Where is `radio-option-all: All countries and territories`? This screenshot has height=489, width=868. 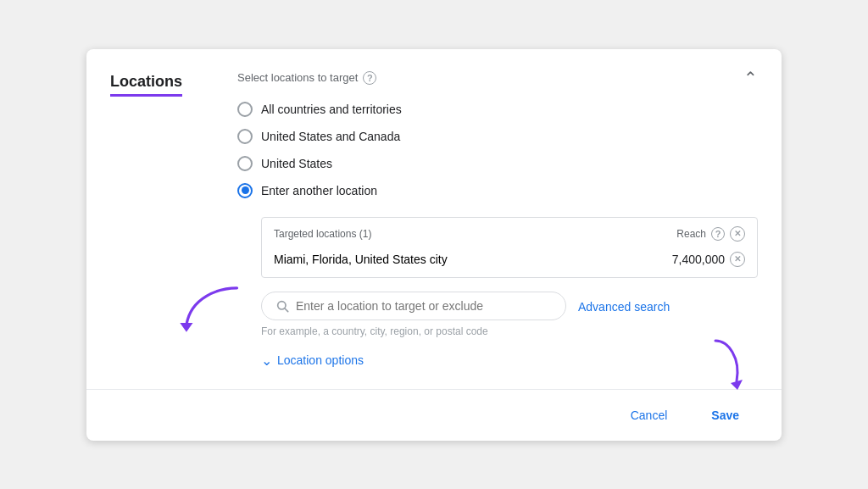 radio-option-all: All countries and territories is located at coordinates (498, 109).